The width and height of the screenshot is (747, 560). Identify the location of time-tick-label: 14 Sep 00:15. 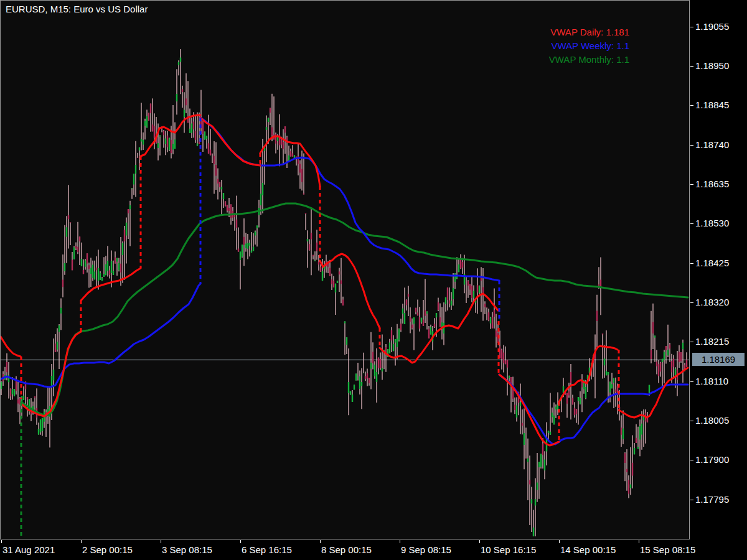
(588, 550).